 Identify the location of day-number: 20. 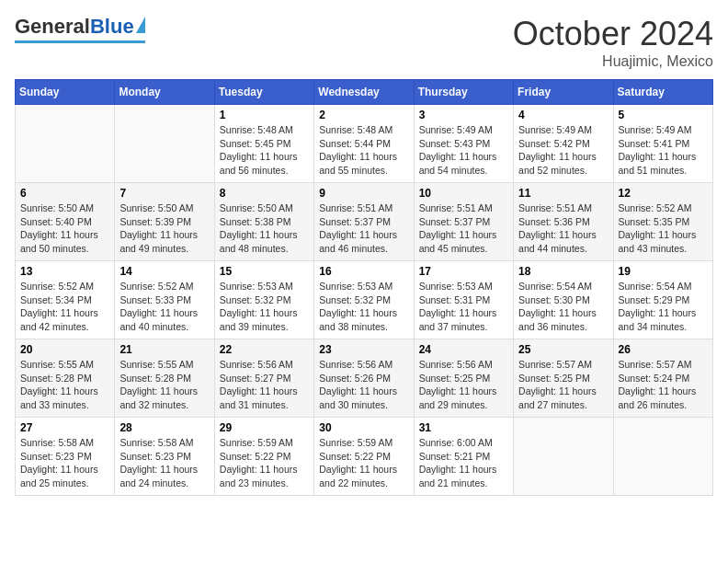
(64, 350).